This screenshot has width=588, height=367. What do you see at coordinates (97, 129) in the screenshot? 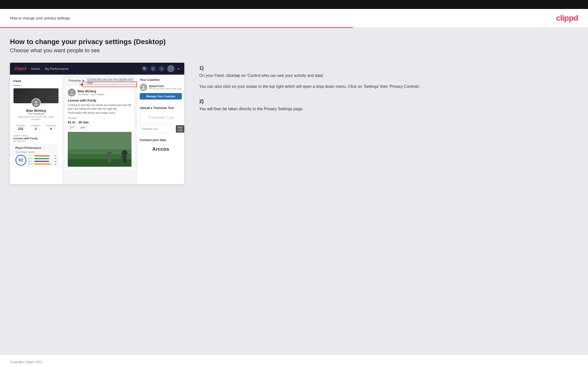
I see `app-body: Feed Blair McHarg Plus Handicap Royal No…` at bounding box center [97, 129].